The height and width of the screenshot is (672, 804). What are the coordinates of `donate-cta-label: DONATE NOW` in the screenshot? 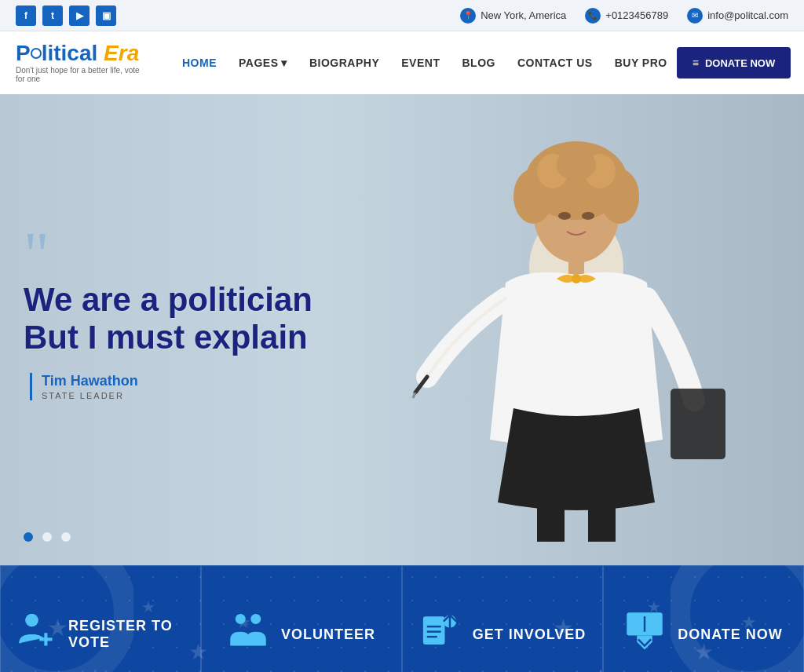 It's located at (730, 634).